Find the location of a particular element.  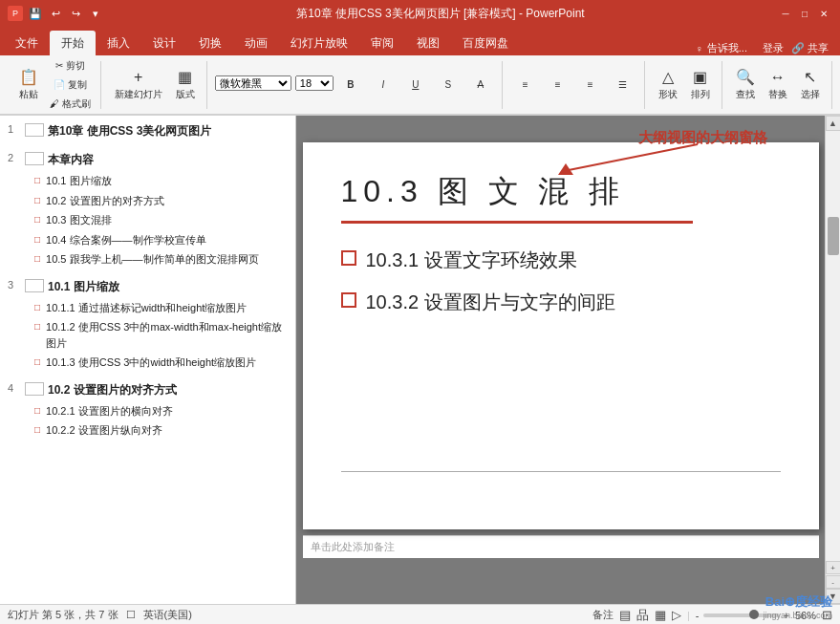

minimize-button: ─ is located at coordinates (786, 13).